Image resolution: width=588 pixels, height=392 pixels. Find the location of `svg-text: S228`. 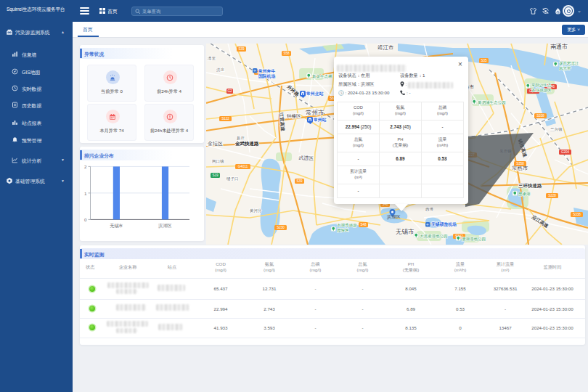

svg-text: S228 is located at coordinates (552, 196).